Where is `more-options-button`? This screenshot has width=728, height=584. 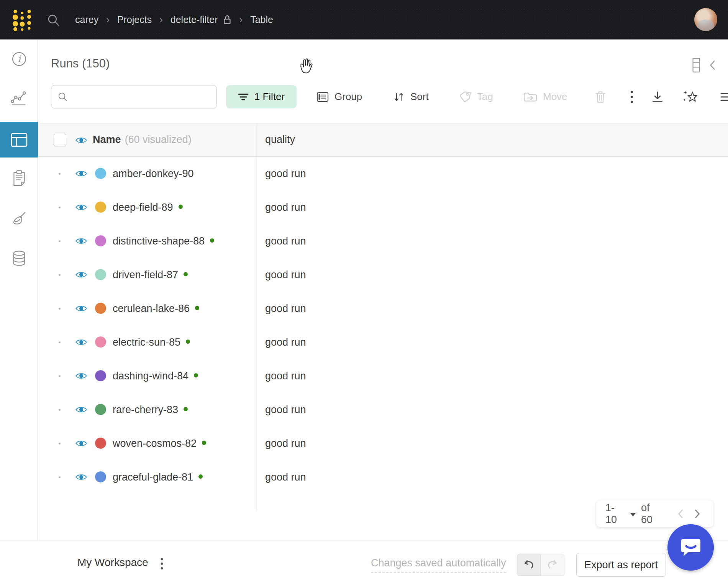
more-options-button is located at coordinates (632, 97).